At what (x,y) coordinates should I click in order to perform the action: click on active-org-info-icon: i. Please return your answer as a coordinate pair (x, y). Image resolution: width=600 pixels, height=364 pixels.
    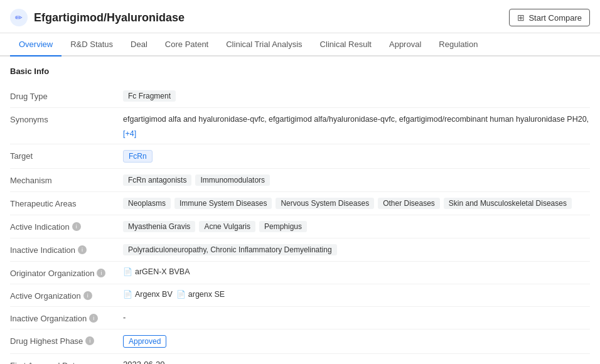
    Looking at the image, I should click on (88, 296).